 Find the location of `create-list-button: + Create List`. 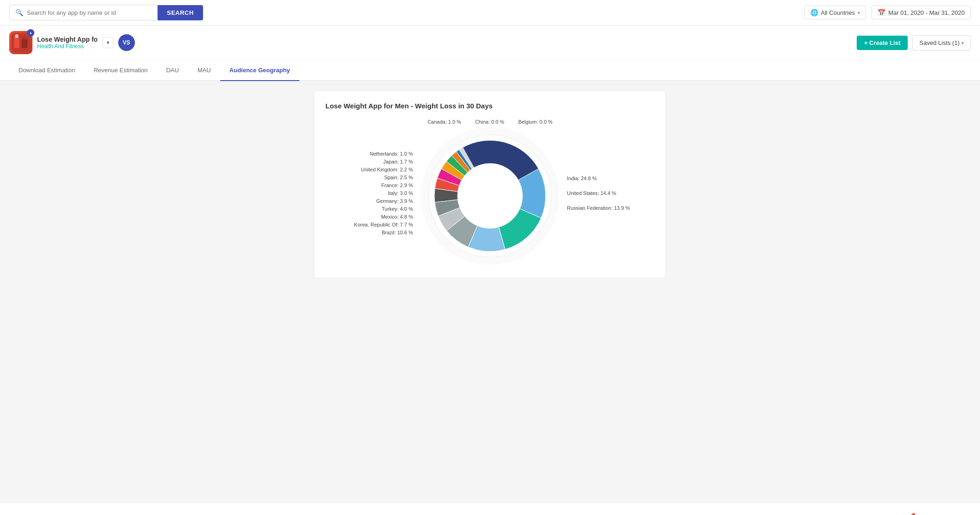

create-list-button: + Create List is located at coordinates (882, 43).